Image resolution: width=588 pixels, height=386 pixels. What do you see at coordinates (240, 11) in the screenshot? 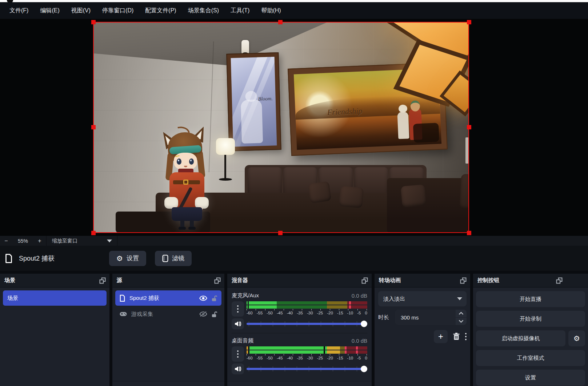
I see `menu-tools: 工具(T)` at bounding box center [240, 11].